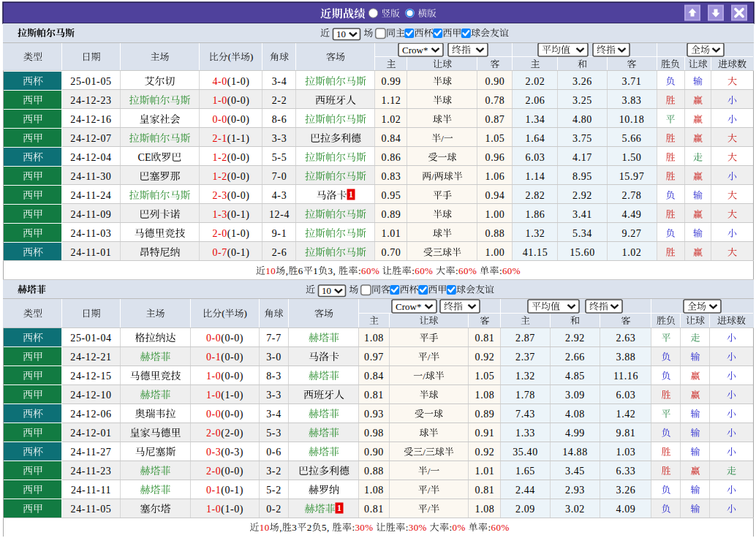 The width and height of the screenshot is (756, 538). I want to click on svg-text: 2.02, so click(535, 82).